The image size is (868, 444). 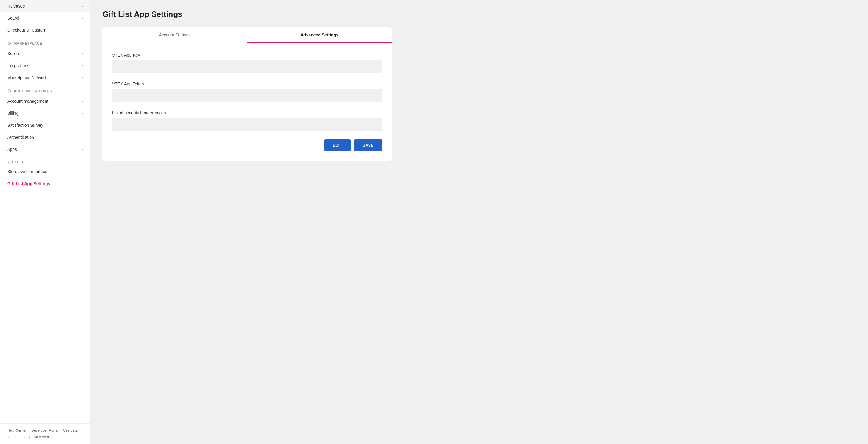 What do you see at coordinates (27, 78) in the screenshot?
I see `sidebar-item-label-marketplace-network: Marketplace Network` at bounding box center [27, 78].